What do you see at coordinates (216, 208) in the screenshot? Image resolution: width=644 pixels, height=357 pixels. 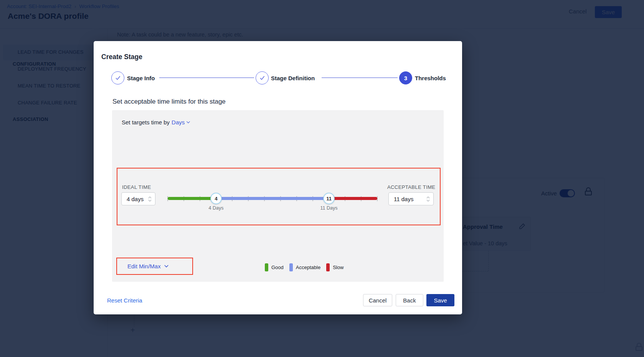 I see `slider-low-value-label: 4 Days` at bounding box center [216, 208].